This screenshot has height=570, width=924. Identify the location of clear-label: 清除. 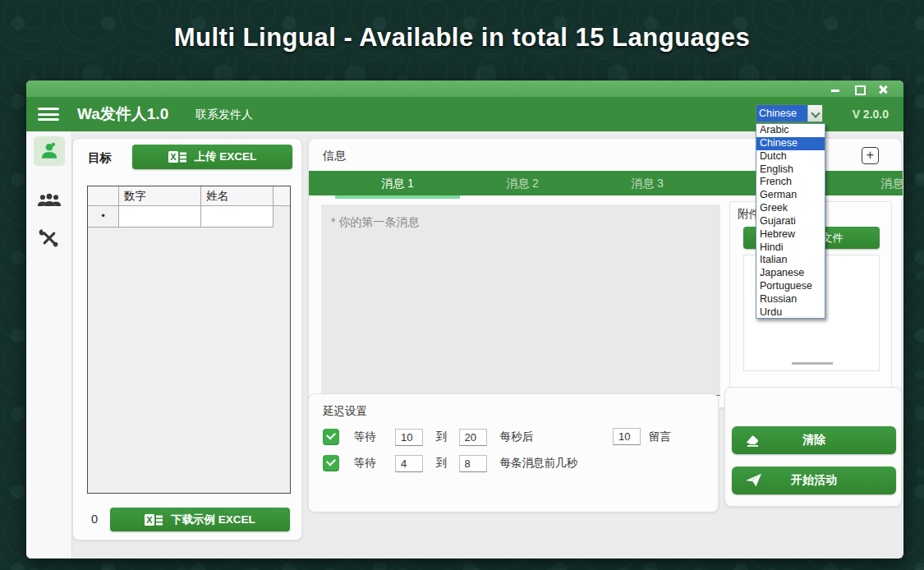
(814, 440).